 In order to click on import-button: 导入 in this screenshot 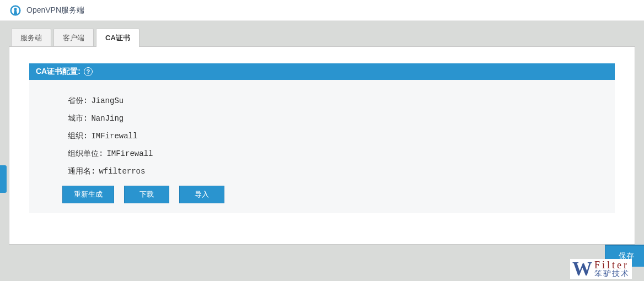, I will do `click(202, 194)`.